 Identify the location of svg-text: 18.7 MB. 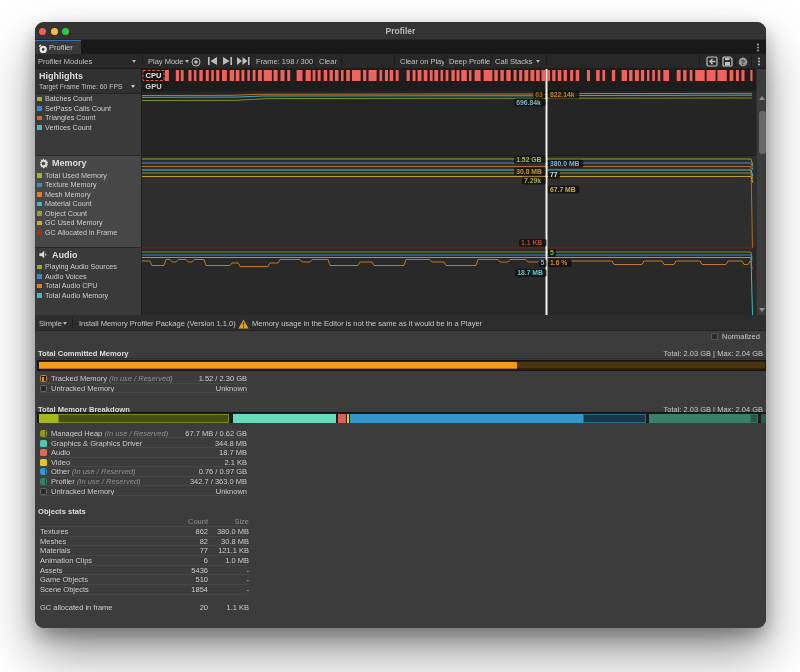
(530, 272).